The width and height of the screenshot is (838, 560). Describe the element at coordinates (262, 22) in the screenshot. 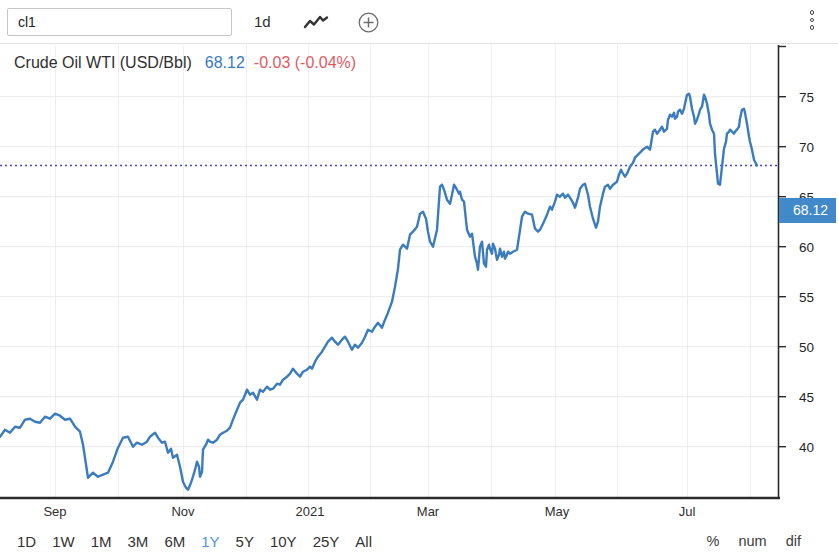

I see `interval-button: 1d` at that location.